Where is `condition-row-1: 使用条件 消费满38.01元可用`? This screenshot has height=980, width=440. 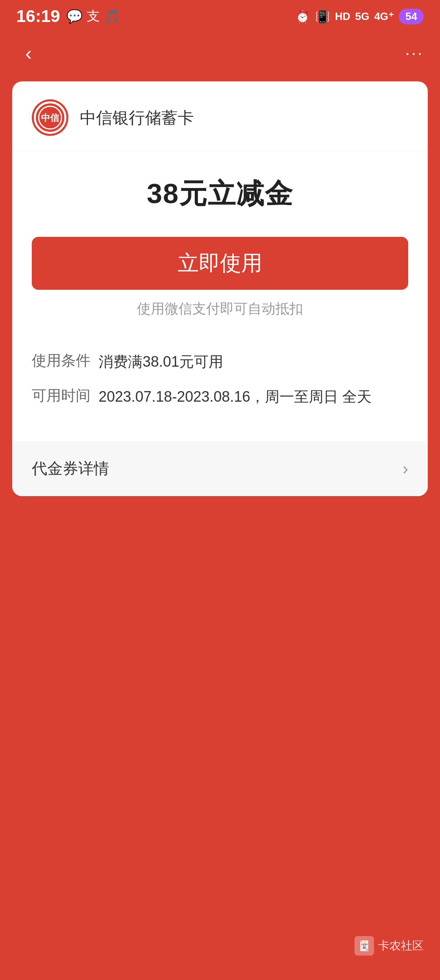
condition-row-1: 使用条件 消费满38.01元可用 is located at coordinates (220, 362).